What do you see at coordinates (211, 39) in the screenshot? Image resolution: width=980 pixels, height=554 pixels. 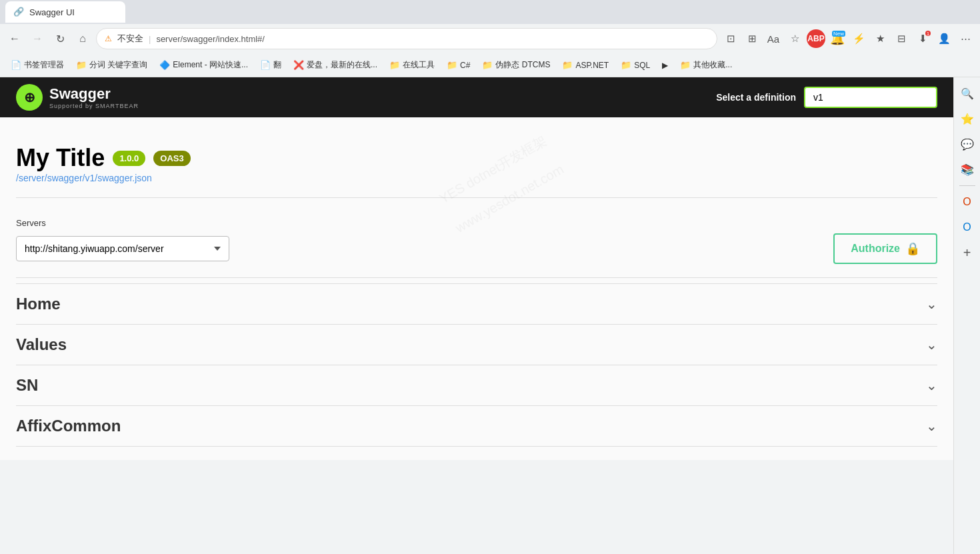 I see `url-text: server/swagger/index.html#/` at bounding box center [211, 39].